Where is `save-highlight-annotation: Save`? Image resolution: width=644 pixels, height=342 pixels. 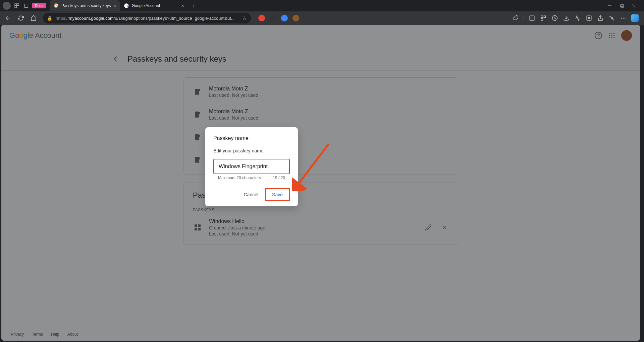 save-highlight-annotation: Save is located at coordinates (277, 195).